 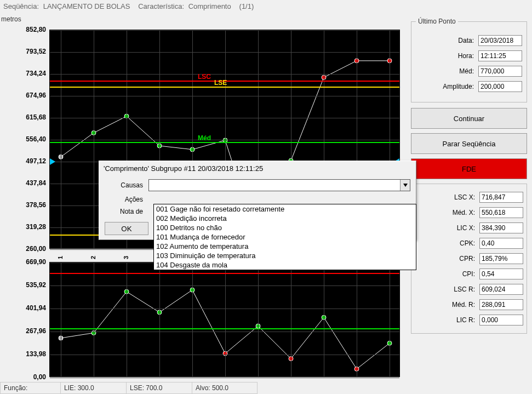 I want to click on lscr-label: LSC R:, so click(x=447, y=289).